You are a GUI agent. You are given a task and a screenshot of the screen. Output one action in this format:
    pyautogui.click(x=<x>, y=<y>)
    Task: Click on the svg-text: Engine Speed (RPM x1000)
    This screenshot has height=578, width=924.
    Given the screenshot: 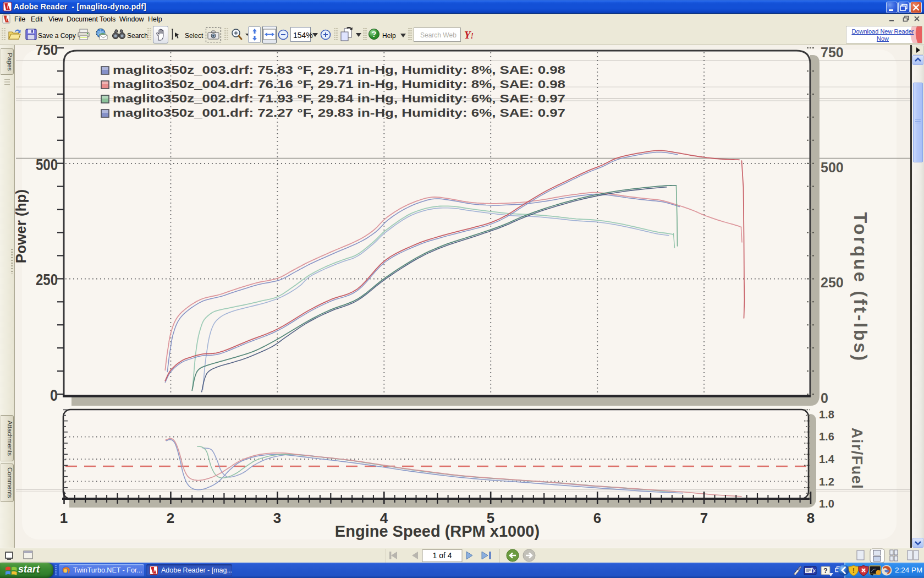 What is the action you would take?
    pyautogui.click(x=437, y=531)
    